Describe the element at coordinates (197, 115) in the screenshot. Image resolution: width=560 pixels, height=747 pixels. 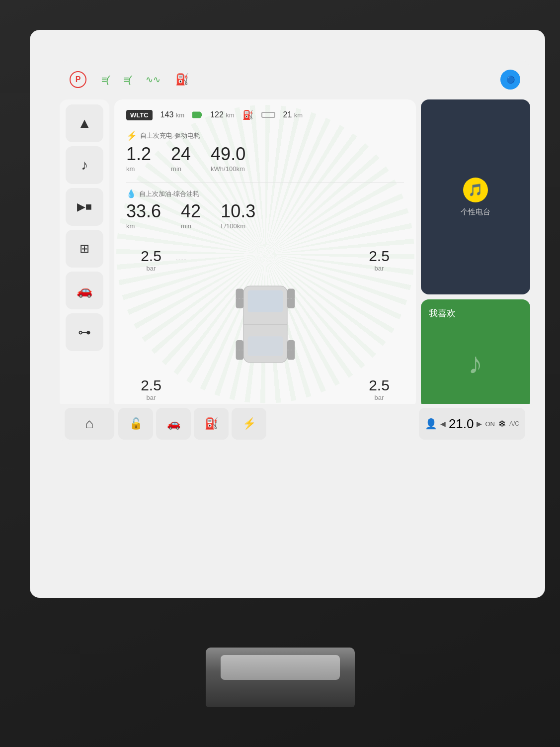
I see `ev-battery-icon` at that location.